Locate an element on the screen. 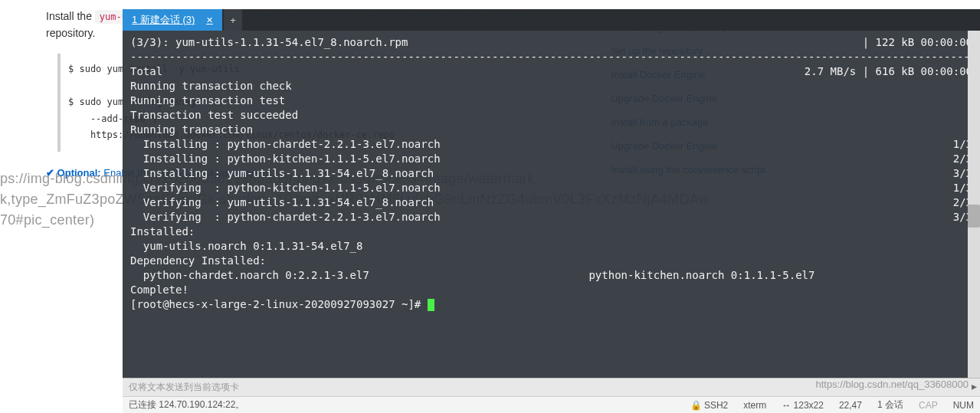  chevron-right-icon: ▸ is located at coordinates (975, 386).